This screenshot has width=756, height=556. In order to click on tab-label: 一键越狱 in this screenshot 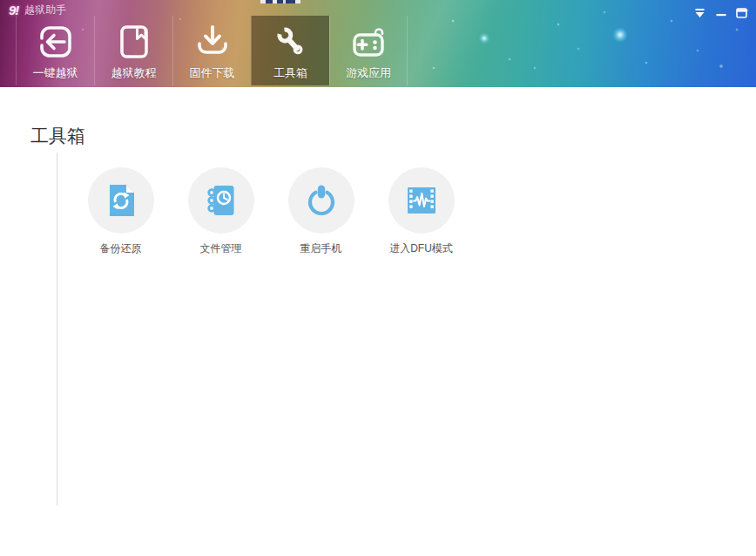, I will do `click(56, 73)`.